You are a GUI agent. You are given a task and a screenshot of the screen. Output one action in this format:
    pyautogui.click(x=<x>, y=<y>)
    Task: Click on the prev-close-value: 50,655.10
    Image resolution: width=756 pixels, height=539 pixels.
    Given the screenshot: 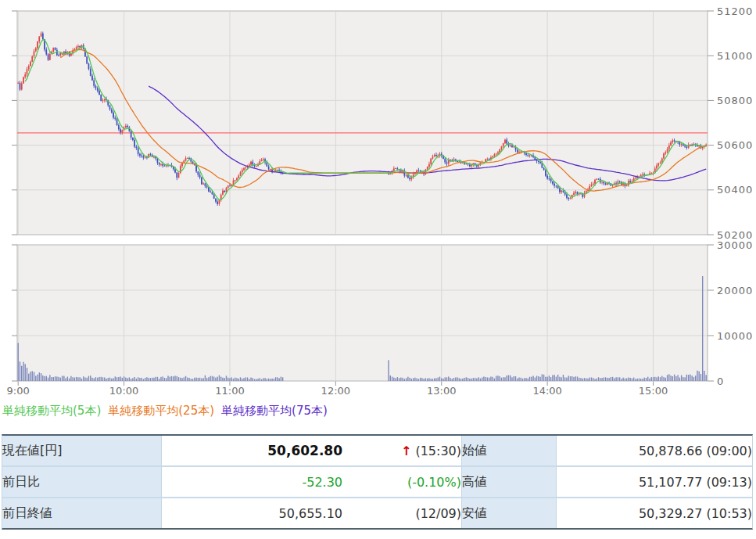 What is the action you would take?
    pyautogui.click(x=311, y=513)
    